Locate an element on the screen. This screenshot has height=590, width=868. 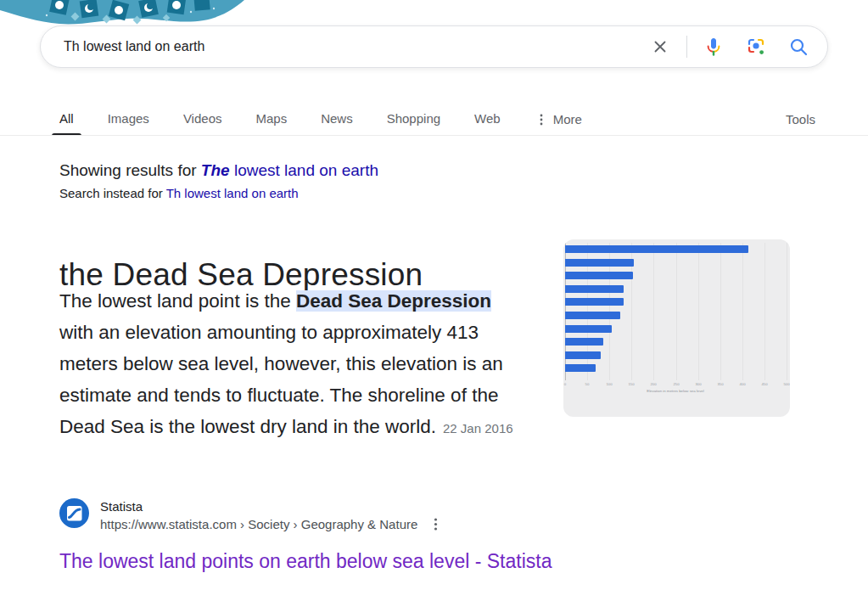
search-input: Th lowest land on earth is located at coordinates (356, 47).